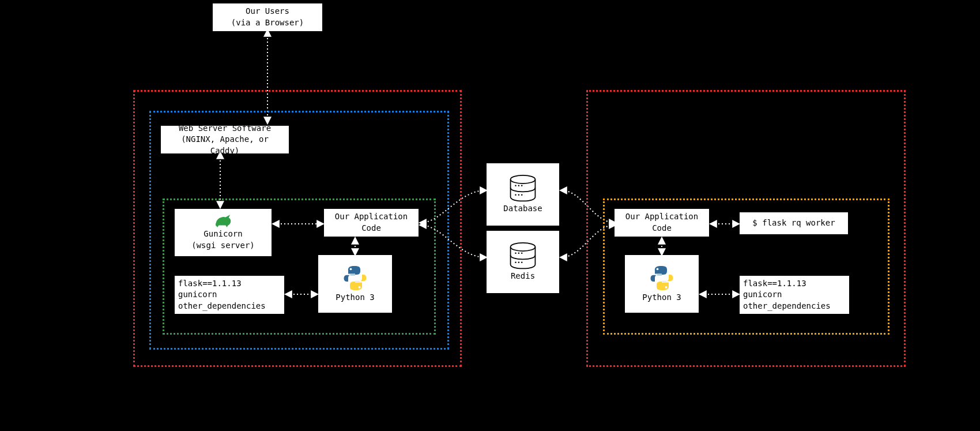 This screenshot has width=980, height=431. Describe the element at coordinates (267, 23) in the screenshot. I see `users-line2: (via a Browser)` at that location.